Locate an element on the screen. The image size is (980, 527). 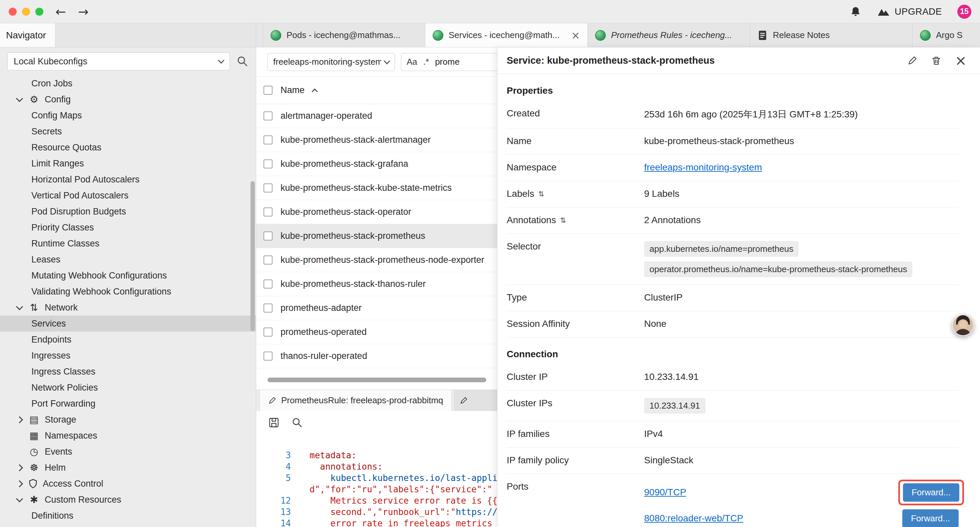
table-row: kube-prometheus-stack-prometheus-node-ex… is located at coordinates (377, 260).